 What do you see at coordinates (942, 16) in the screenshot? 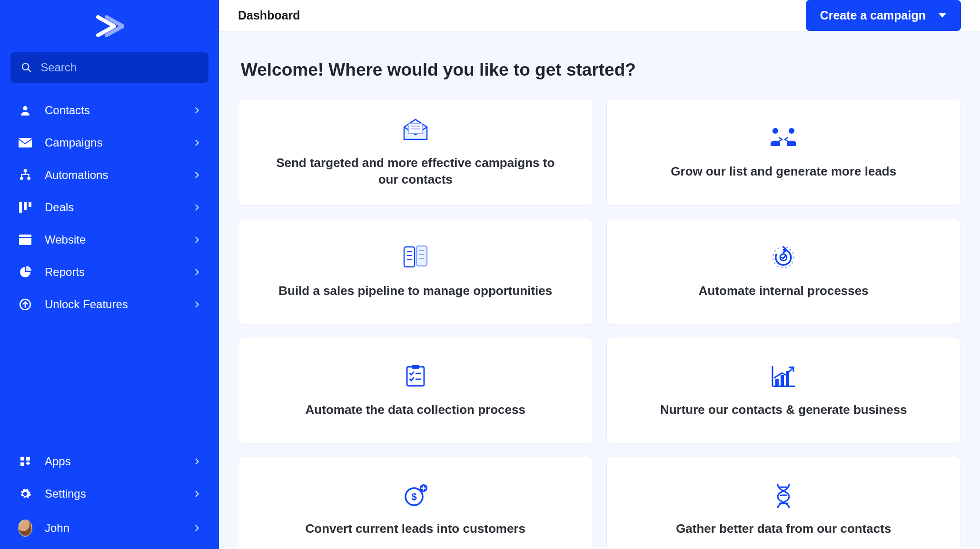
I see `caret-down-icon` at bounding box center [942, 16].